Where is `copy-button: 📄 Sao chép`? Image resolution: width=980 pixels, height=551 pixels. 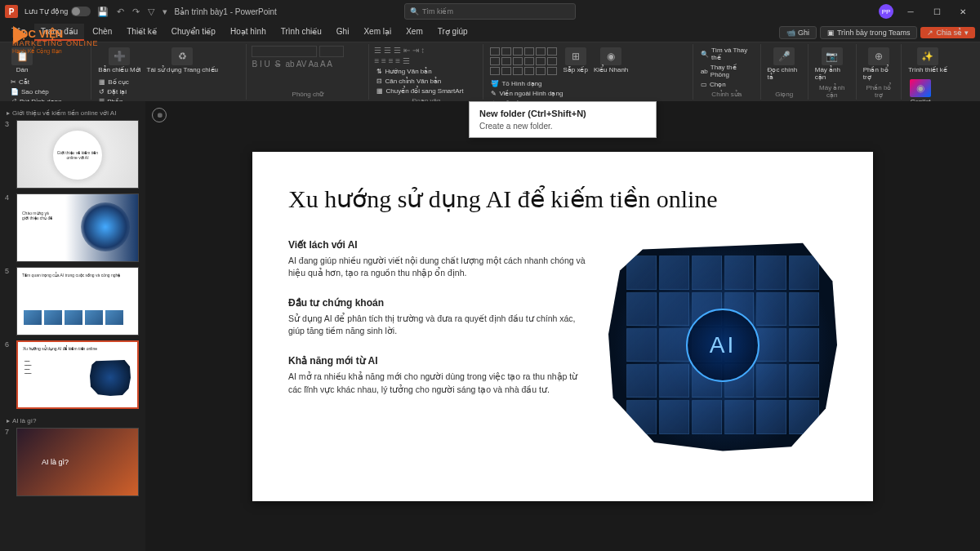
copy-button: 📄 Sao chép is located at coordinates (36, 91).